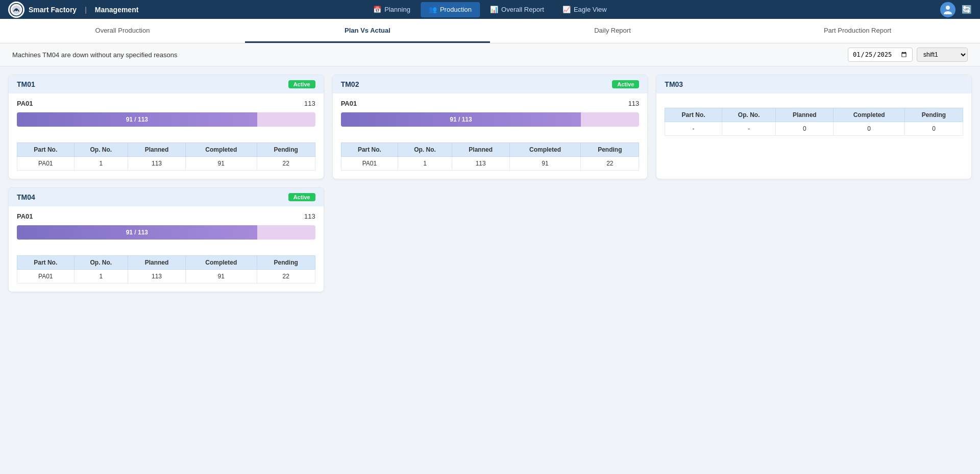  Describe the element at coordinates (74, 10) in the screenshot. I see `brand-logo-area: Smart Factory | Management` at that location.